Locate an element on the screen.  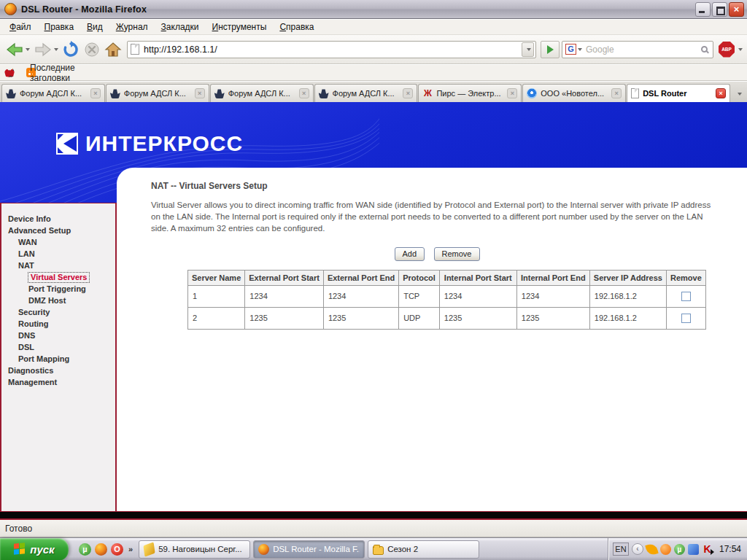
sidebar-item: Port Mapping is located at coordinates (58, 359).